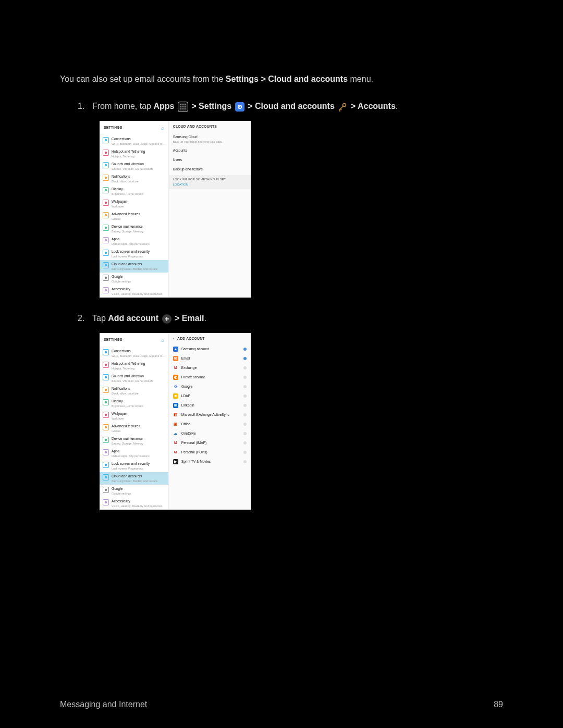  I want to click on search-icon: ⌕, so click(163, 128).